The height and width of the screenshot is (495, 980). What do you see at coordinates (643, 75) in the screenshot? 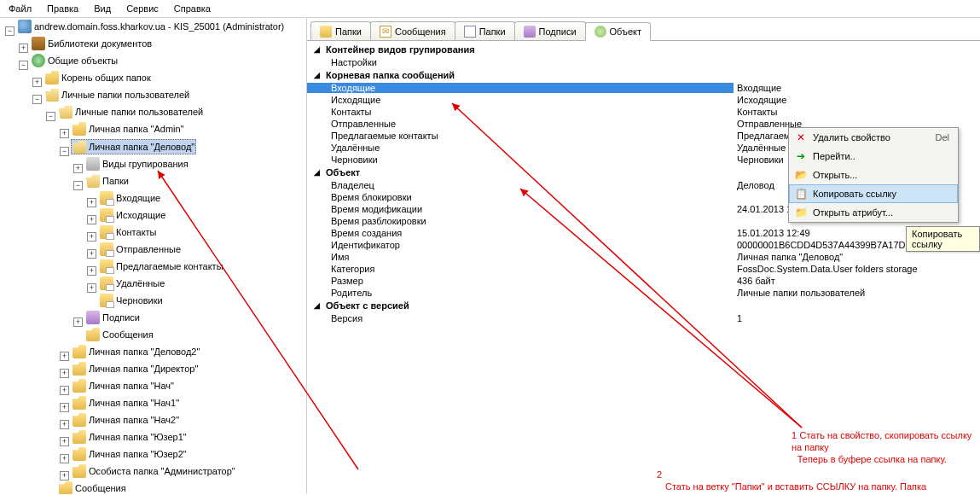
I see `group-header: ◢Корневая папка сообщений` at bounding box center [643, 75].